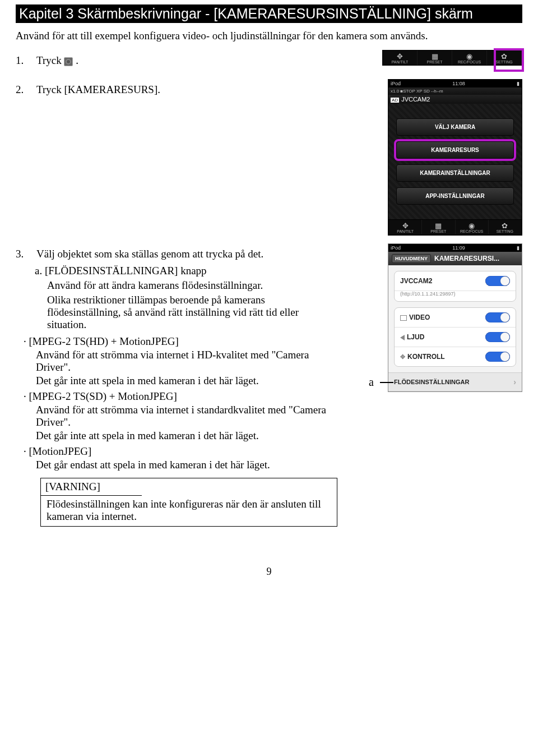 This screenshot has height=756, width=538. What do you see at coordinates (371, 382) in the screenshot?
I see `callout-a: a` at bounding box center [371, 382].